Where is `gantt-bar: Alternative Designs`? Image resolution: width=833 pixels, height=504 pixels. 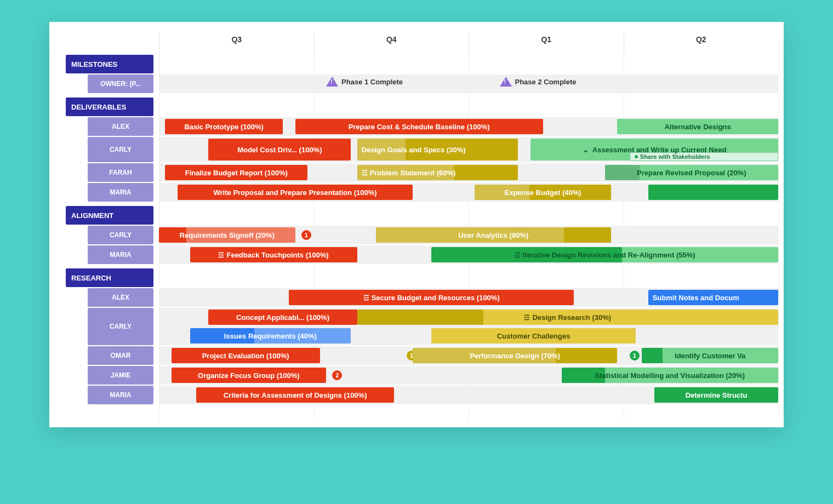
gantt-bar: Alternative Designs is located at coordinates (698, 127).